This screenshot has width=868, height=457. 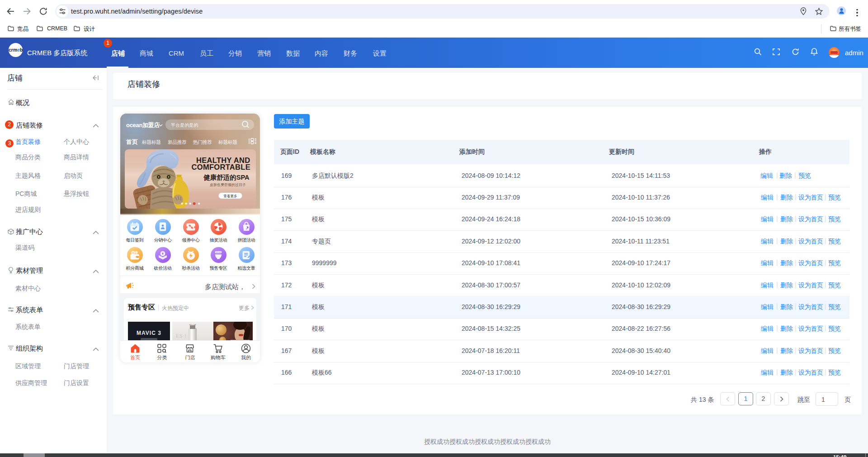 I want to click on svg-text: 皮肤也要舒服的过日子, so click(x=228, y=185).